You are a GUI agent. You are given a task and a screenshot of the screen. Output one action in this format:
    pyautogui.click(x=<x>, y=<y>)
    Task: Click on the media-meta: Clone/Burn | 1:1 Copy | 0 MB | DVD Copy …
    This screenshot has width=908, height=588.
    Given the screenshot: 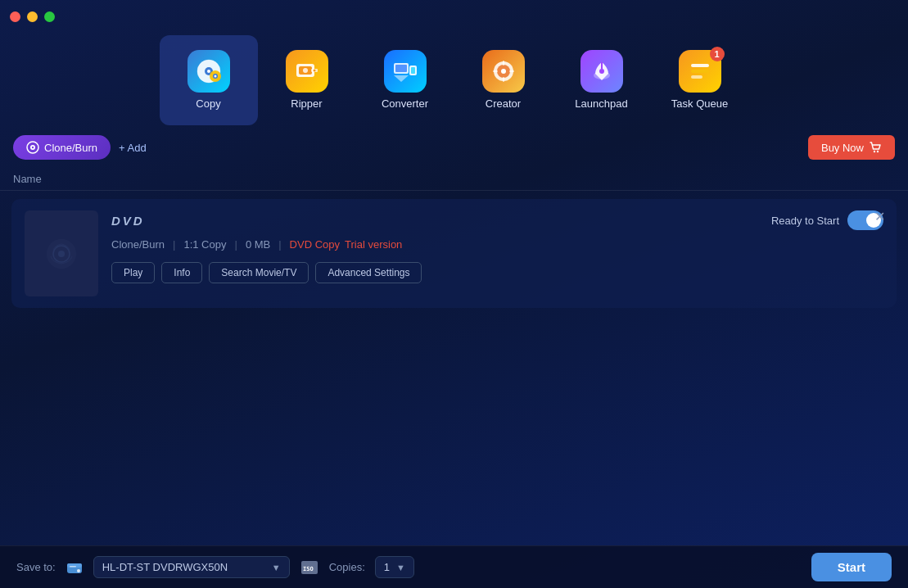 What is the action you would take?
    pyautogui.click(x=498, y=244)
    